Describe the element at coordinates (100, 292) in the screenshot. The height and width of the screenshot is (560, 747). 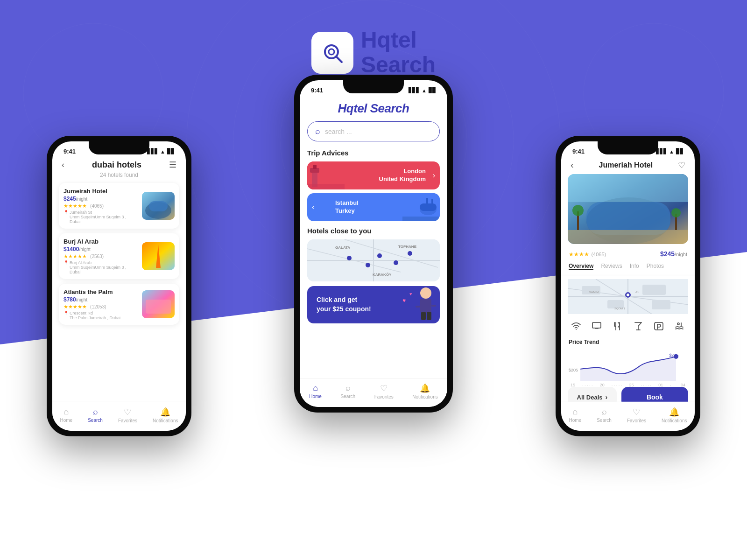
I see `hotel-name-3: Atlantis the Palm` at that location.